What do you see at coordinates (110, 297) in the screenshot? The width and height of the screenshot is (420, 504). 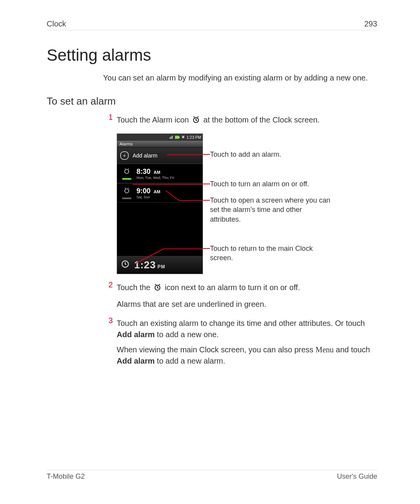 I see `step-number: 2` at bounding box center [110, 297].